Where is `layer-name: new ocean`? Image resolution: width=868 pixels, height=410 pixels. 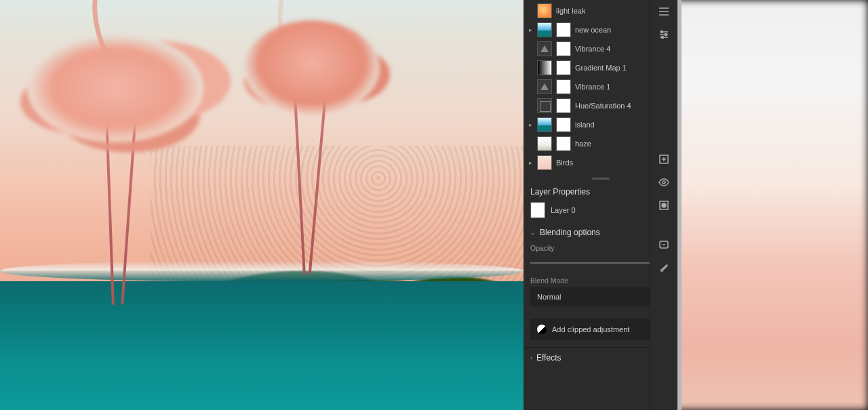
layer-name: new ocean is located at coordinates (617, 30).